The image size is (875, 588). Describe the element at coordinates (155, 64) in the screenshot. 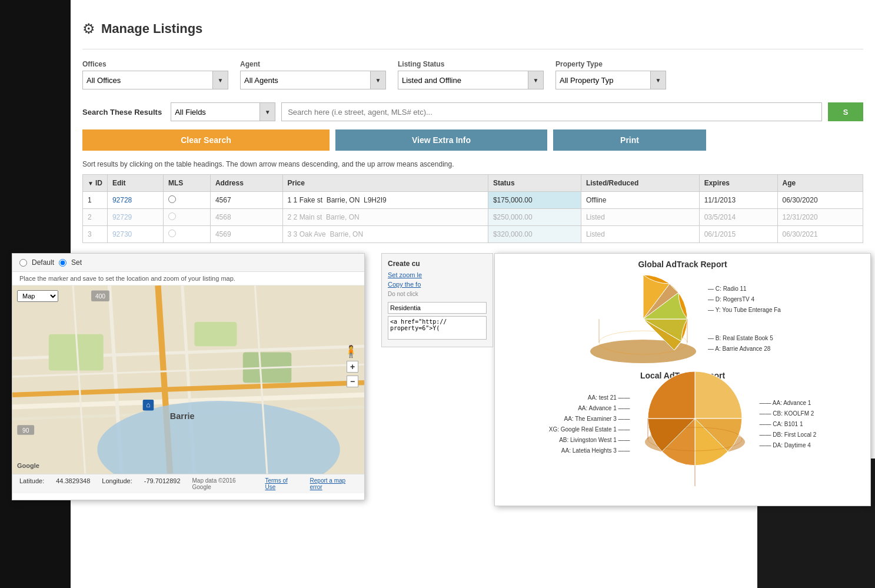

I see `offices-label: Offices` at that location.